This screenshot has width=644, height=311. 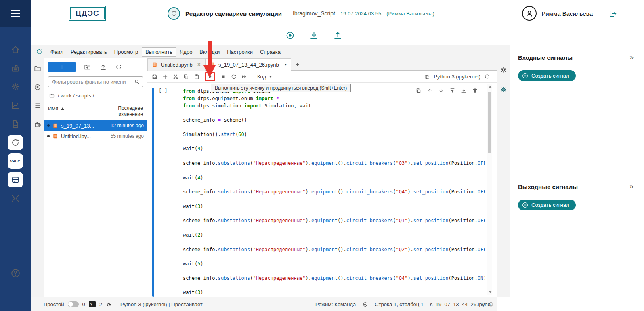 I want to click on insert-cell-above-icon, so click(x=452, y=90).